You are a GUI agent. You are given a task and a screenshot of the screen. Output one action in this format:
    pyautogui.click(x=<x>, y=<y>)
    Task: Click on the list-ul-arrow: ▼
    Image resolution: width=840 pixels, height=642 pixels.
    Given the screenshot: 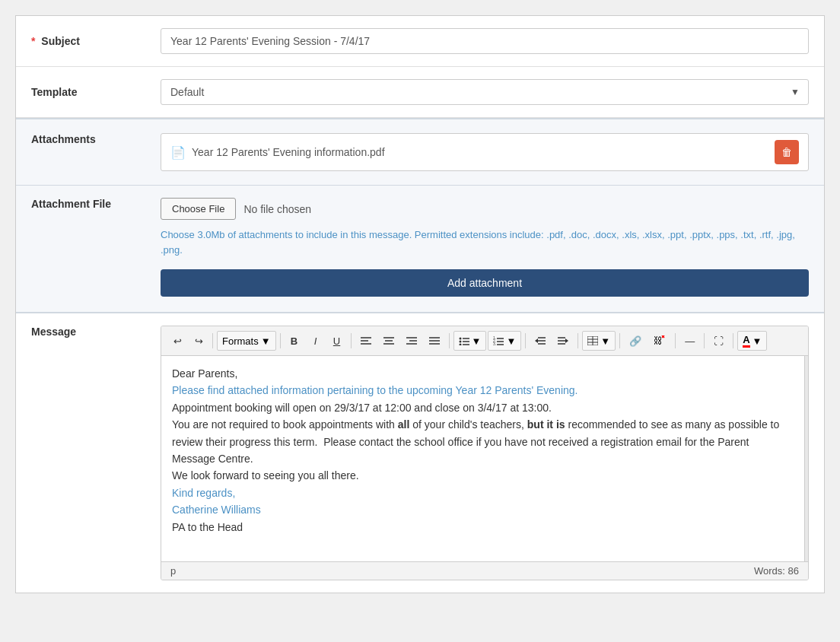 What is the action you would take?
    pyautogui.click(x=476, y=341)
    